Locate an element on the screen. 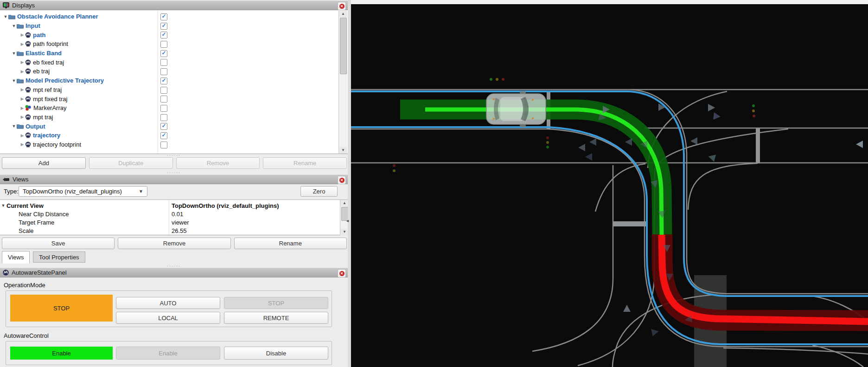 Image resolution: width=868 pixels, height=367 pixels. camera-icon is located at coordinates (6, 180).